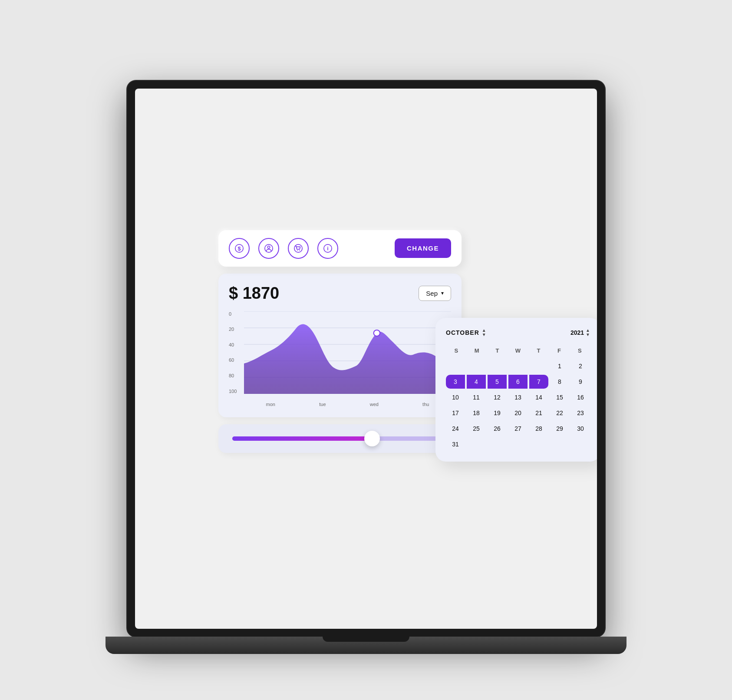 The height and width of the screenshot is (700, 732). What do you see at coordinates (497, 382) in the screenshot?
I see `calendar-day-selected: 5` at bounding box center [497, 382].